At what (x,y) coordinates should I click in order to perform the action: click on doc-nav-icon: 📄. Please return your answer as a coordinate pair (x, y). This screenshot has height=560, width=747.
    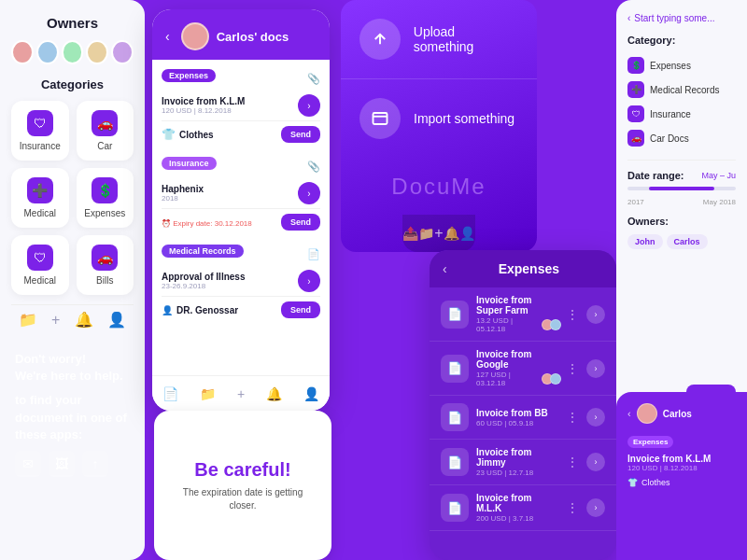
    Looking at the image, I should click on (170, 394).